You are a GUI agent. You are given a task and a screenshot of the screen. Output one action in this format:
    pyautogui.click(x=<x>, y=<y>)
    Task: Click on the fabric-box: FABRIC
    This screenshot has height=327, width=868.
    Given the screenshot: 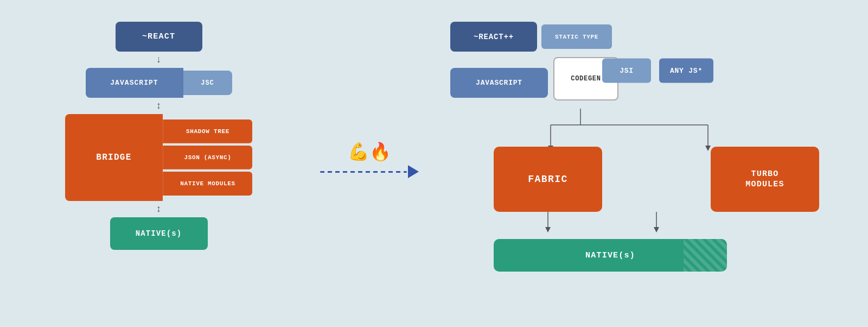 What is the action you would take?
    pyautogui.click(x=548, y=179)
    